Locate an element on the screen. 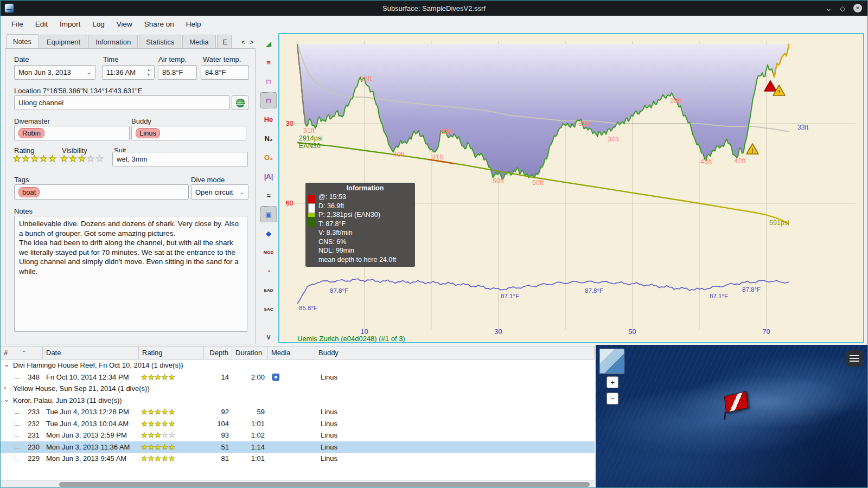 The width and height of the screenshot is (868, 488). photos-icon: ▣ is located at coordinates (269, 214).